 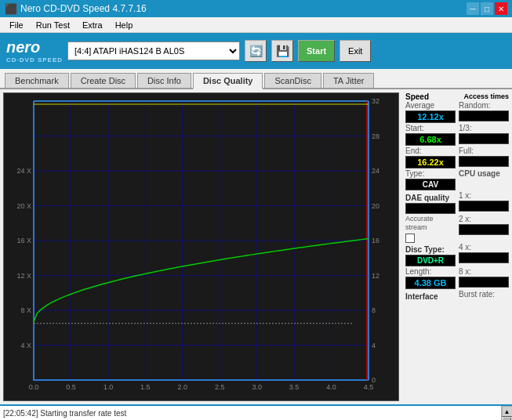 I want to click on tab-scan-disc: ScanDisc, so click(x=292, y=80).